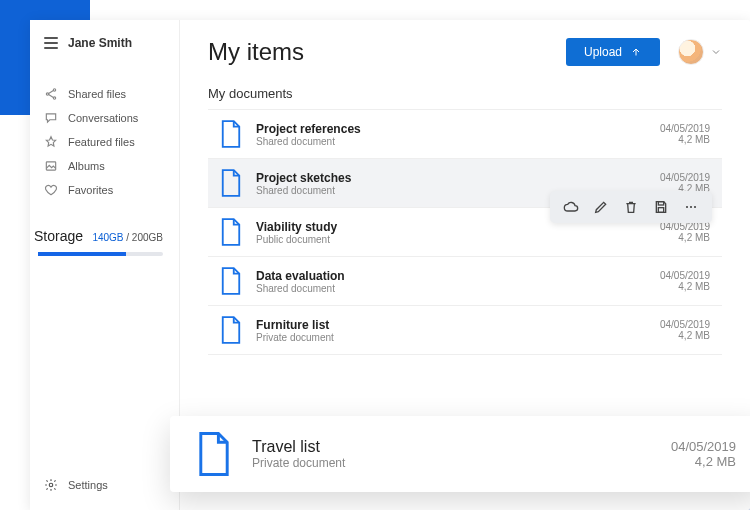 The image size is (750, 510). I want to click on document-card-floating: Travel list Private document 04/05/2019 …, so click(460, 454).